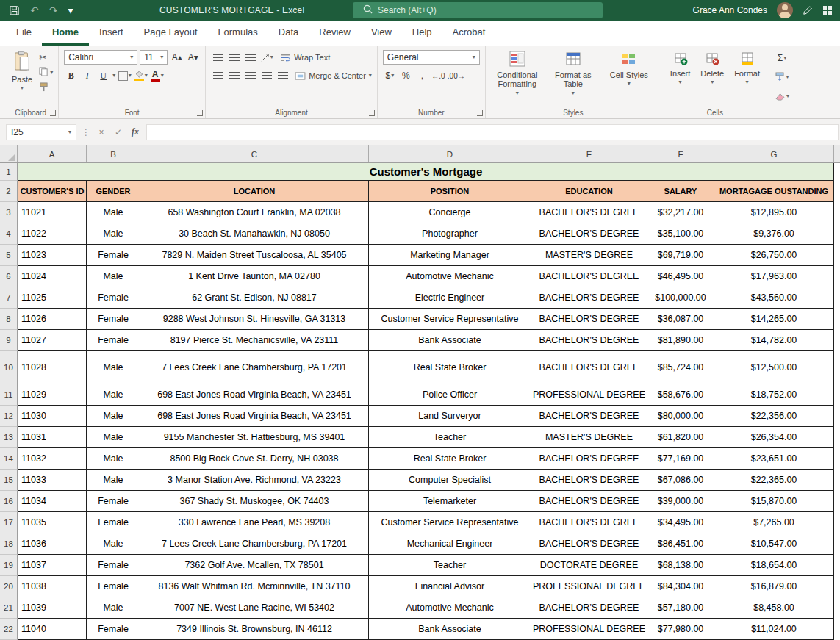 The width and height of the screenshot is (840, 640). Describe the element at coordinates (589, 276) in the screenshot. I see `cell-E6: BACHELOR'S DEGREE` at that location.